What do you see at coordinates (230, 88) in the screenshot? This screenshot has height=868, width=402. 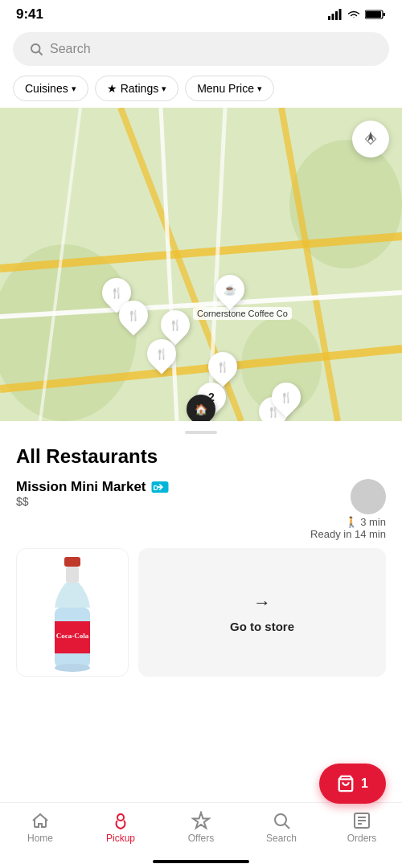 I see `menu-price-filter: Menu Price ▾` at bounding box center [230, 88].